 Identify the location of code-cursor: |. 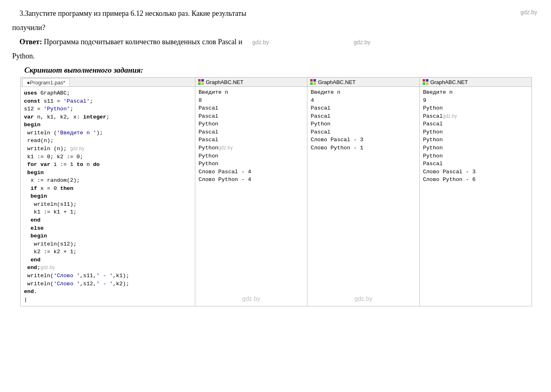
(108, 300).